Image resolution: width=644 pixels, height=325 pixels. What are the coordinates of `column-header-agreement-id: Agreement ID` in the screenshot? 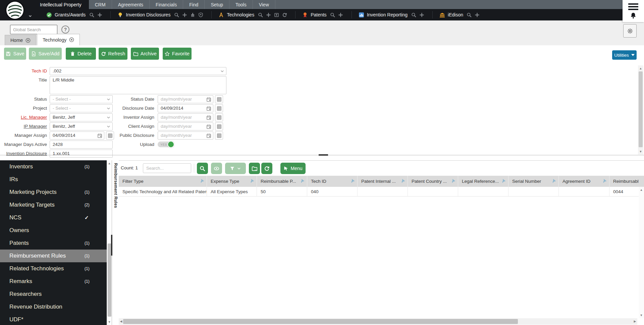 It's located at (584, 181).